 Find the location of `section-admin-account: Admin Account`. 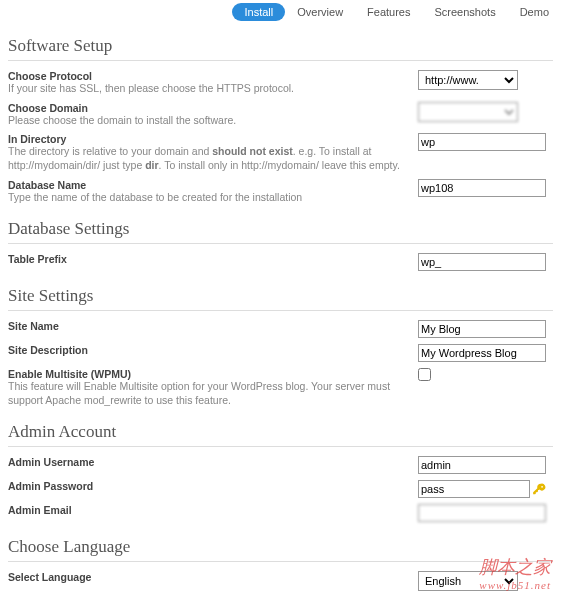

section-admin-account: Admin Account is located at coordinates (284, 432).